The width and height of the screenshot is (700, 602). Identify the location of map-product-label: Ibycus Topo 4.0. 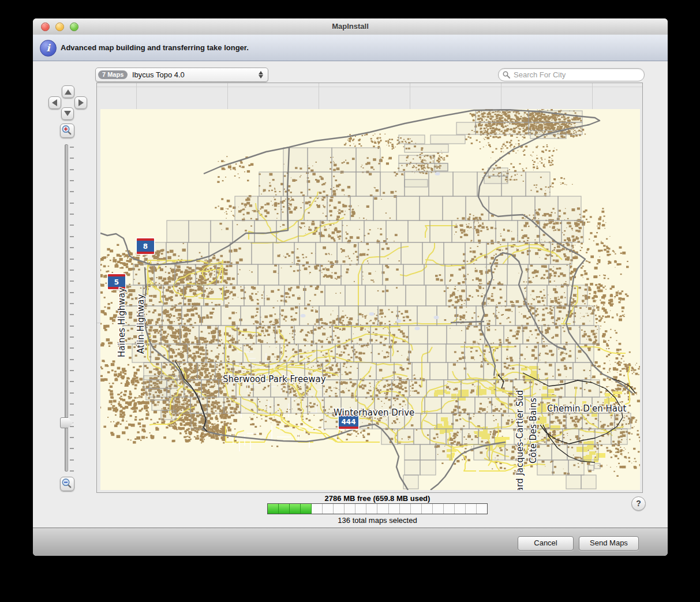
(158, 75).